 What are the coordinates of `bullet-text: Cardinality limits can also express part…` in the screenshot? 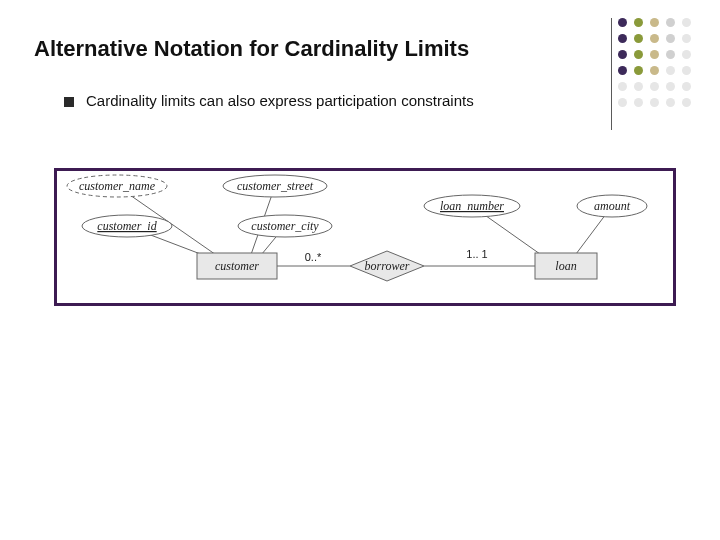 It's located at (280, 100).